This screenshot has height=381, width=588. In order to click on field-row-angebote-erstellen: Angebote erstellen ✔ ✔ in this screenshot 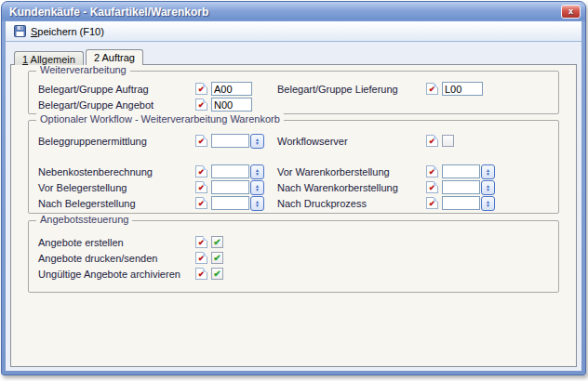, I will do `click(298, 242)`.